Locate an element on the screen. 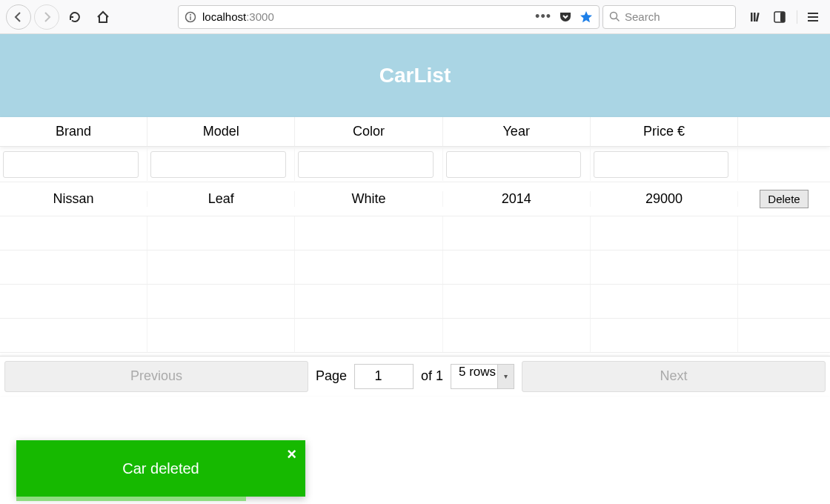 This screenshot has width=830, height=504. cell-year: 2014 is located at coordinates (517, 199).